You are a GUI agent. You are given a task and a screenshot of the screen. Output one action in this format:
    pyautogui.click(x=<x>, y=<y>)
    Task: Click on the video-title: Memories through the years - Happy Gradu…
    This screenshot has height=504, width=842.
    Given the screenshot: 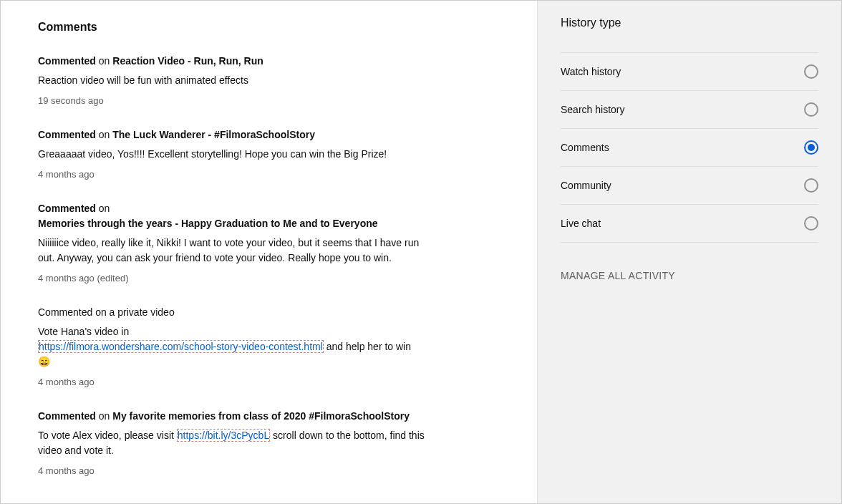 What is the action you would take?
    pyautogui.click(x=208, y=223)
    